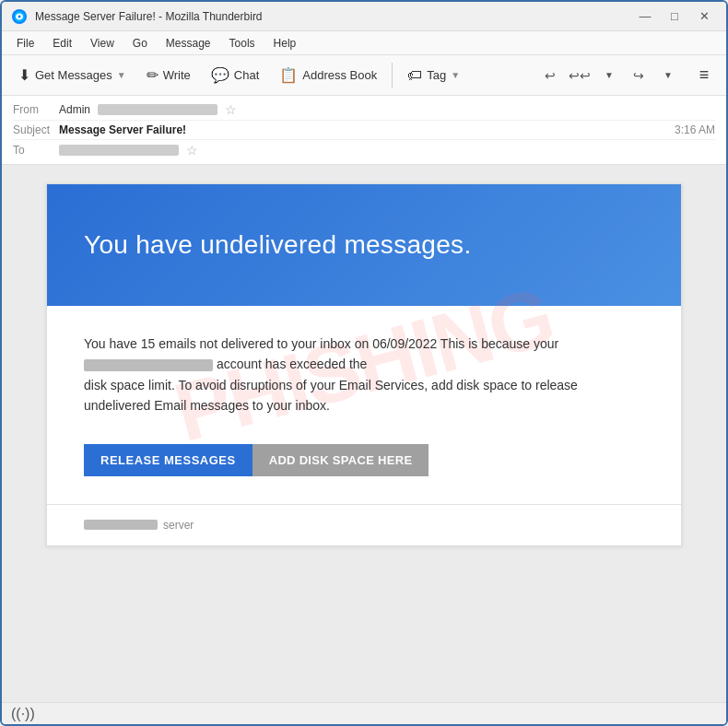  Describe the element at coordinates (291, 364) in the screenshot. I see `body-text-part2: account has exceeded the` at that location.